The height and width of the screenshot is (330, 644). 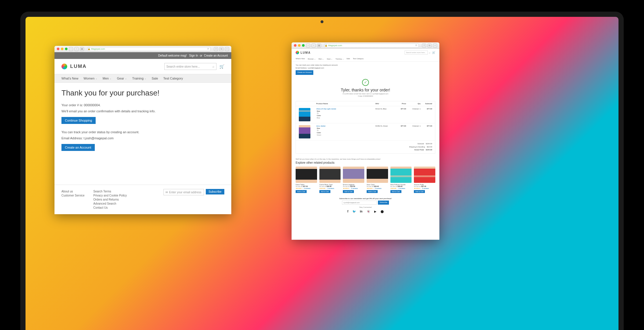 What do you see at coordinates (425, 180) in the screenshot?
I see `product-card: Autumn Pullie As low as $57.00 ★★★★★3 re…` at bounding box center [425, 180].